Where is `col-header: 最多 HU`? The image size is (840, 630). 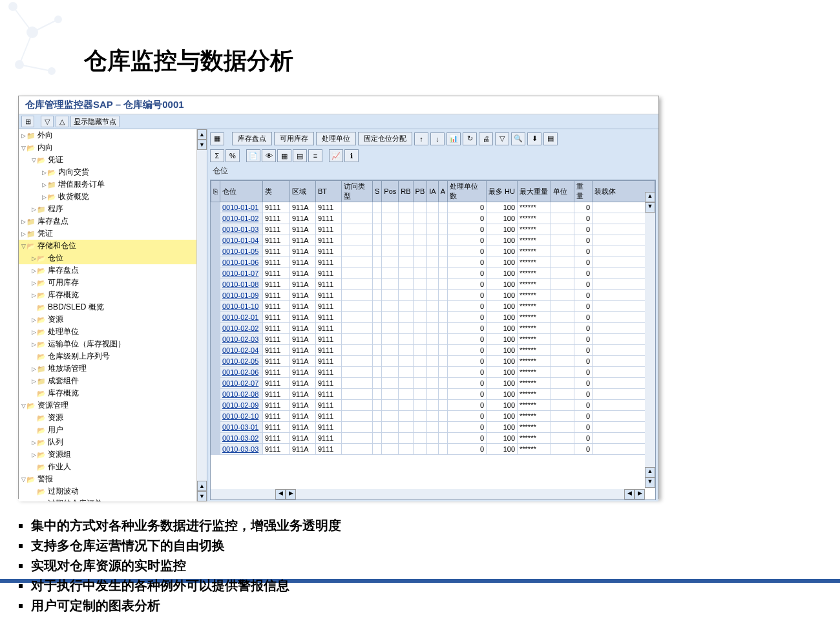
col-header: 最多 HU is located at coordinates (502, 191).